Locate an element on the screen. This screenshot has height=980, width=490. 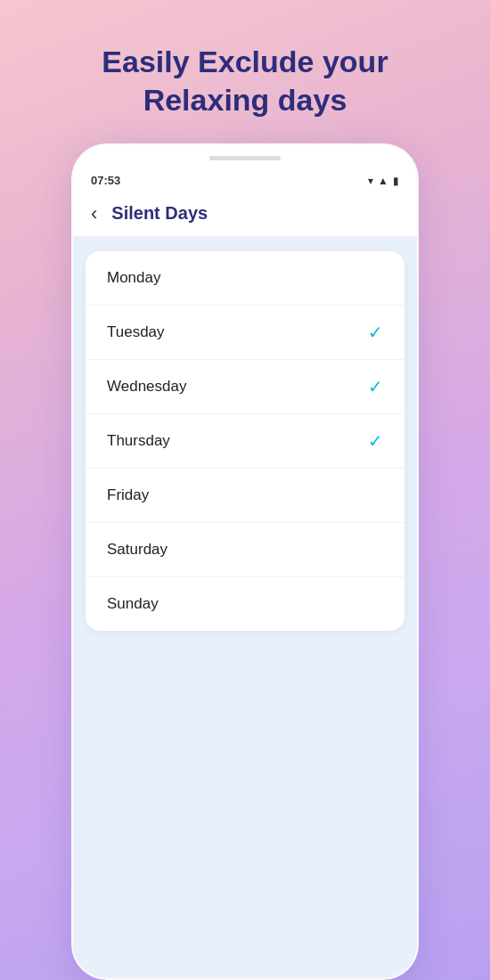
day-row-friday: Friday✓ is located at coordinates (245, 495).